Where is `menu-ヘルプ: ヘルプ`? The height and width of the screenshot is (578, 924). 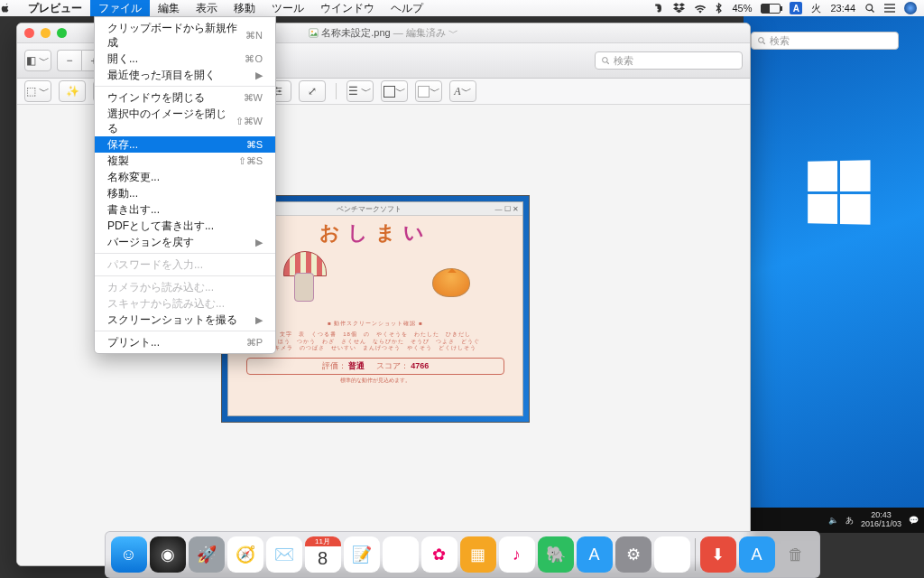
menu-ヘルプ: ヘルプ is located at coordinates (407, 8).